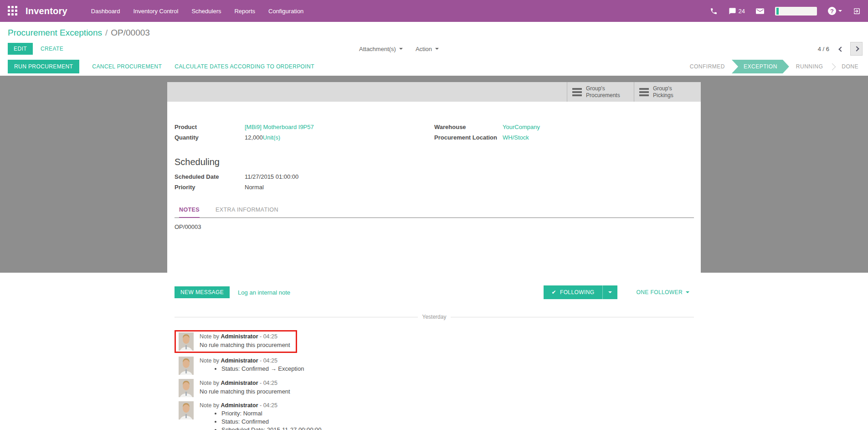  I want to click on app-title: Inventory, so click(46, 11).